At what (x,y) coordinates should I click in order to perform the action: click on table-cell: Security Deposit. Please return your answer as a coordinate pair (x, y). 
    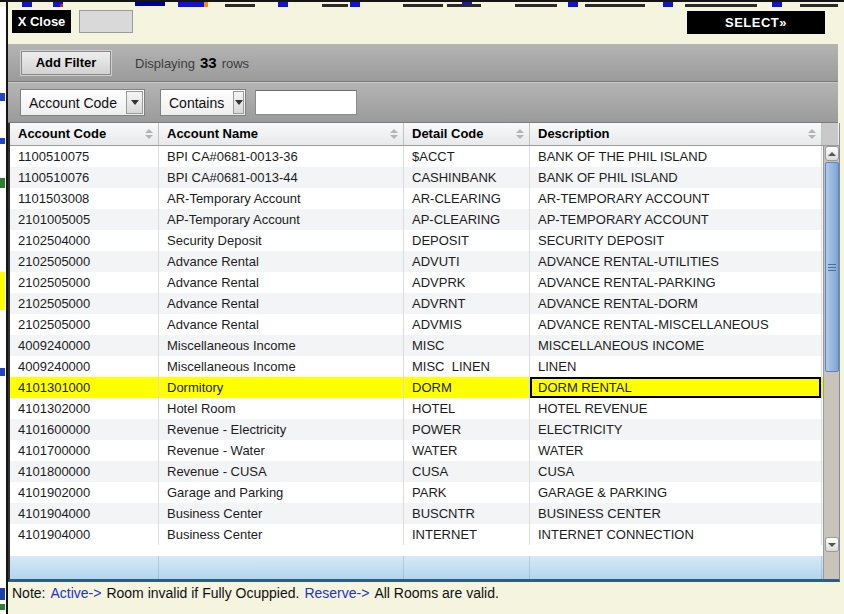
    Looking at the image, I should click on (282, 240).